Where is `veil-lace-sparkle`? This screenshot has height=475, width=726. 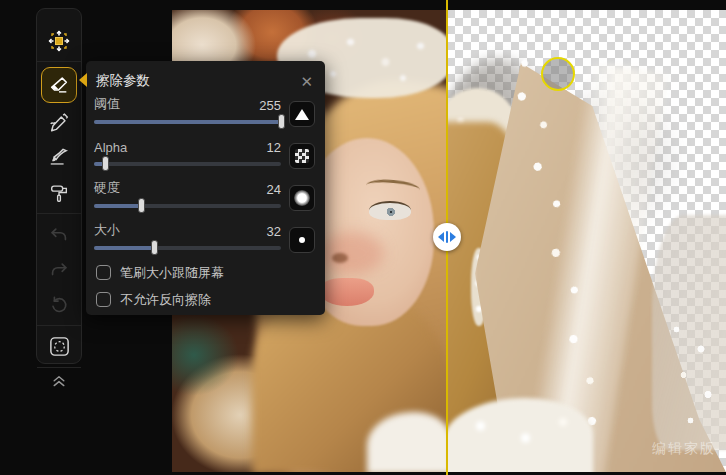 veil-lace-sparkle is located at coordinates (692, 375).